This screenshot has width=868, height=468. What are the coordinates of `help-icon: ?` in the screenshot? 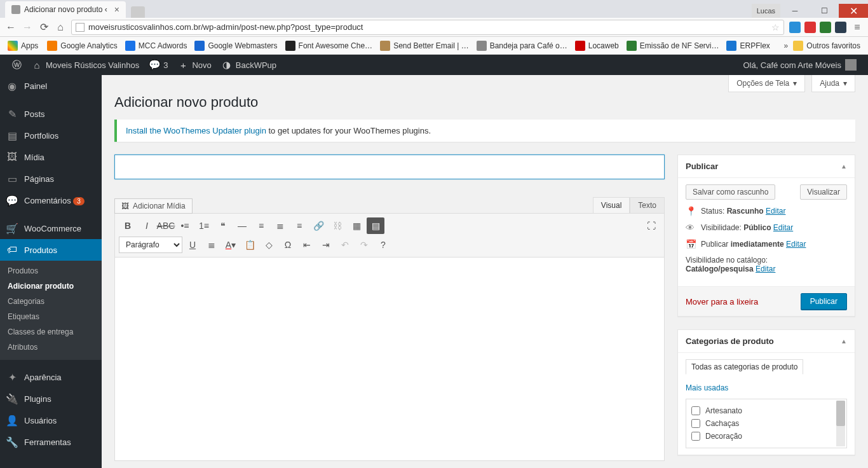 It's located at (383, 245).